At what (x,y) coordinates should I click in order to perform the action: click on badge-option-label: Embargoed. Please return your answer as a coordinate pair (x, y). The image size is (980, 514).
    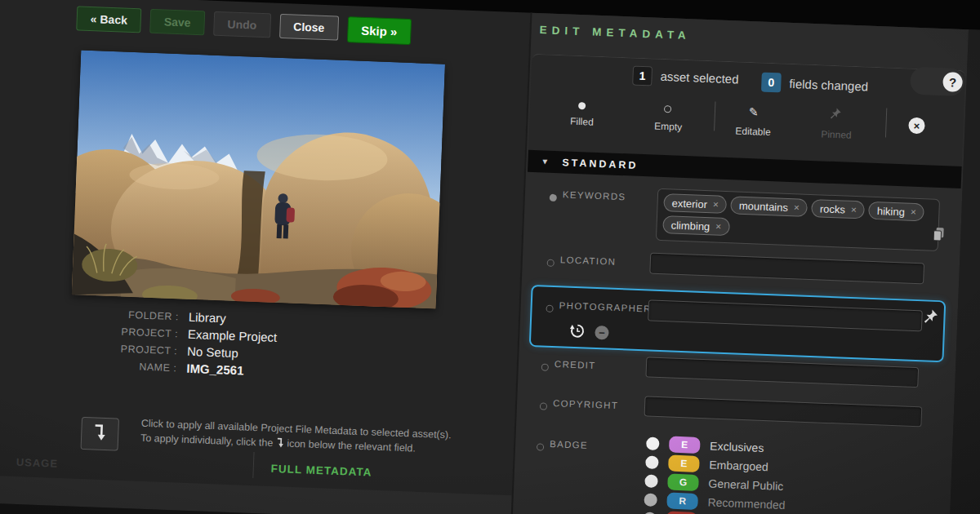
    Looking at the image, I should click on (738, 465).